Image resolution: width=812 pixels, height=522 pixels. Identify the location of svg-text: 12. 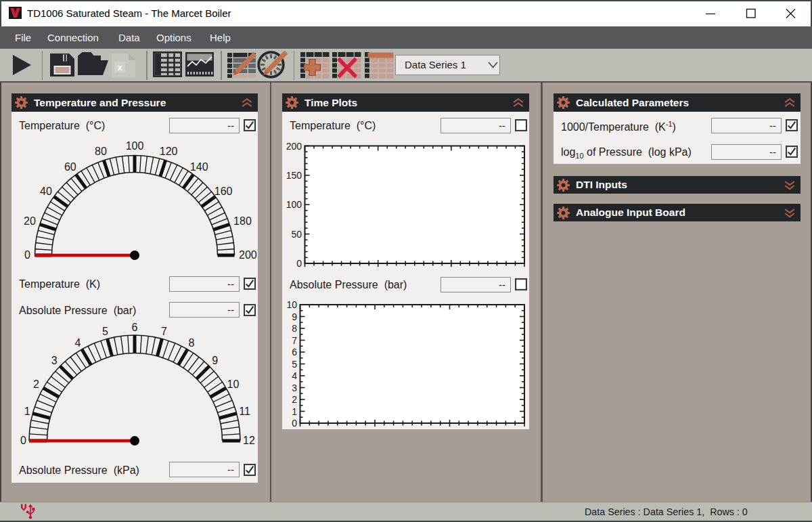
(249, 440).